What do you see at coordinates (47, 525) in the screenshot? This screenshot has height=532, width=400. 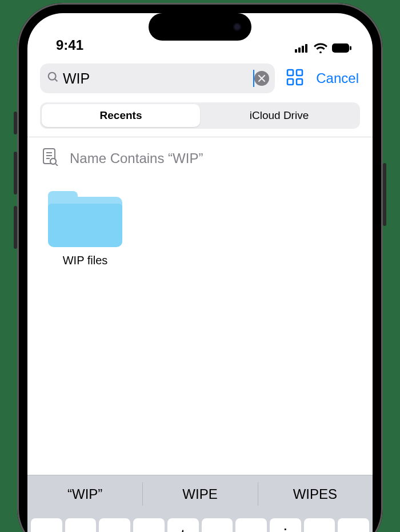 I see `key-q: q` at bounding box center [47, 525].